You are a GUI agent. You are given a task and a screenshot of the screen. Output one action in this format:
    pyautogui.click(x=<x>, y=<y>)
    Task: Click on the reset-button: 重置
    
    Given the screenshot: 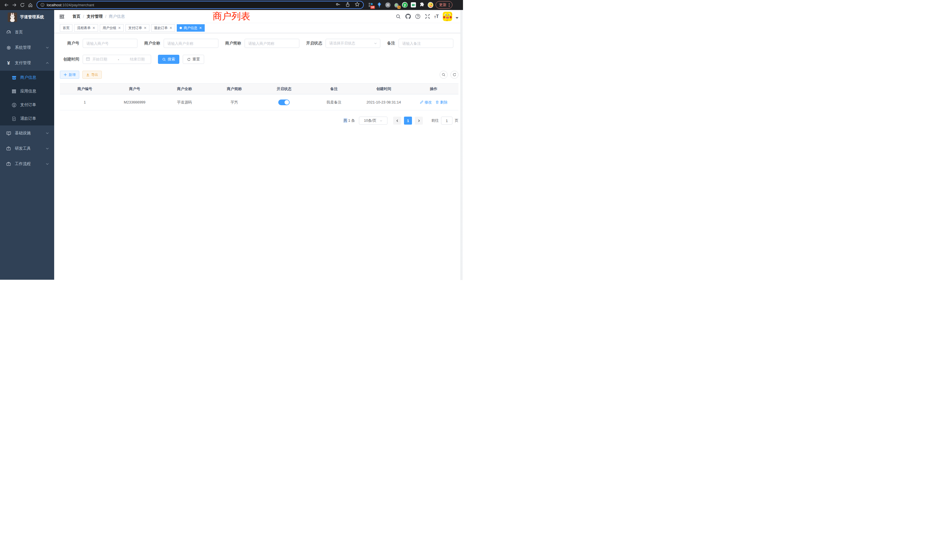 What is the action you would take?
    pyautogui.click(x=193, y=59)
    